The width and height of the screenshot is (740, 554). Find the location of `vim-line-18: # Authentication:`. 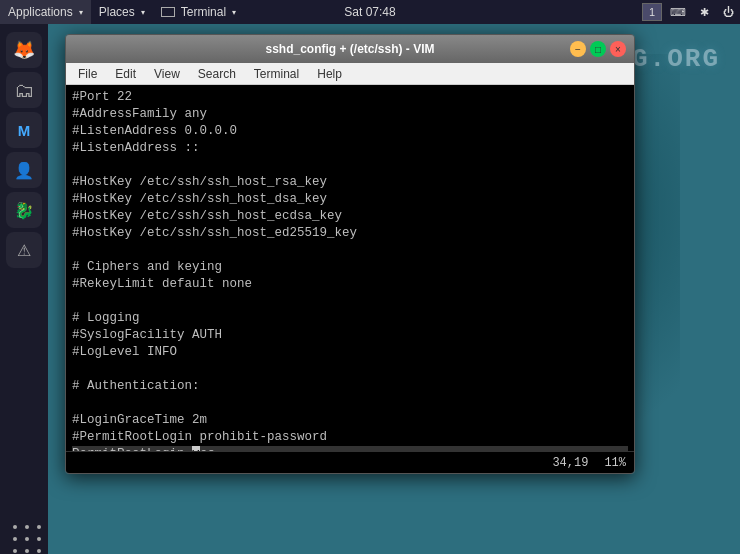

vim-line-18: # Authentication: is located at coordinates (350, 386).